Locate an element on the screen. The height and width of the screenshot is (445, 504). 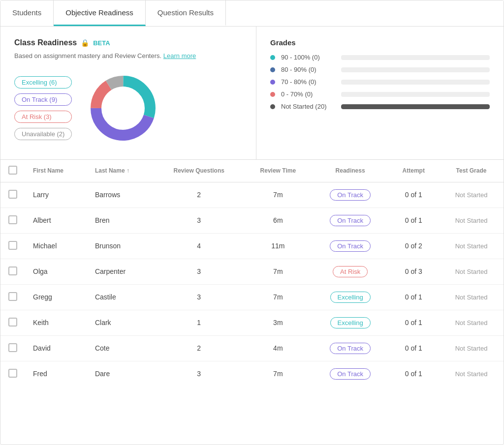
grade-label-3: 0 - 70% (0) is located at coordinates (308, 94).